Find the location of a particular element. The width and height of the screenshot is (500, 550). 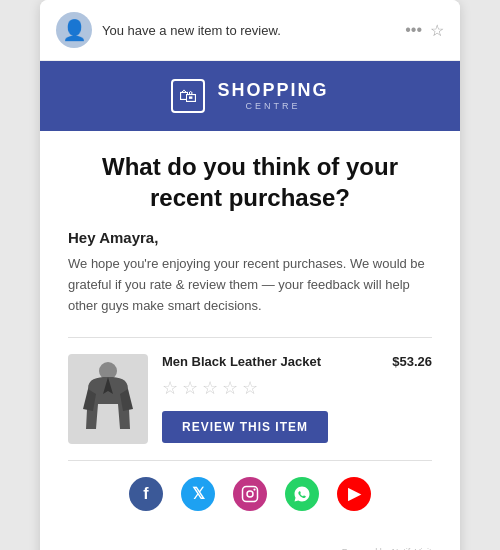

user-icon: 👤 is located at coordinates (74, 30).